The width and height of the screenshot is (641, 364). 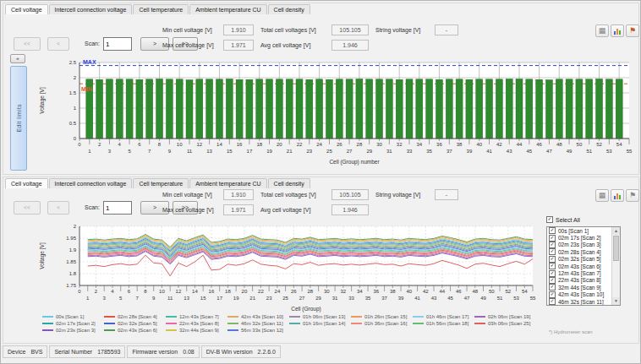 What do you see at coordinates (616, 266) in the screenshot?
I see `listbox-scrollbar: ▲ ▼` at bounding box center [616, 266].